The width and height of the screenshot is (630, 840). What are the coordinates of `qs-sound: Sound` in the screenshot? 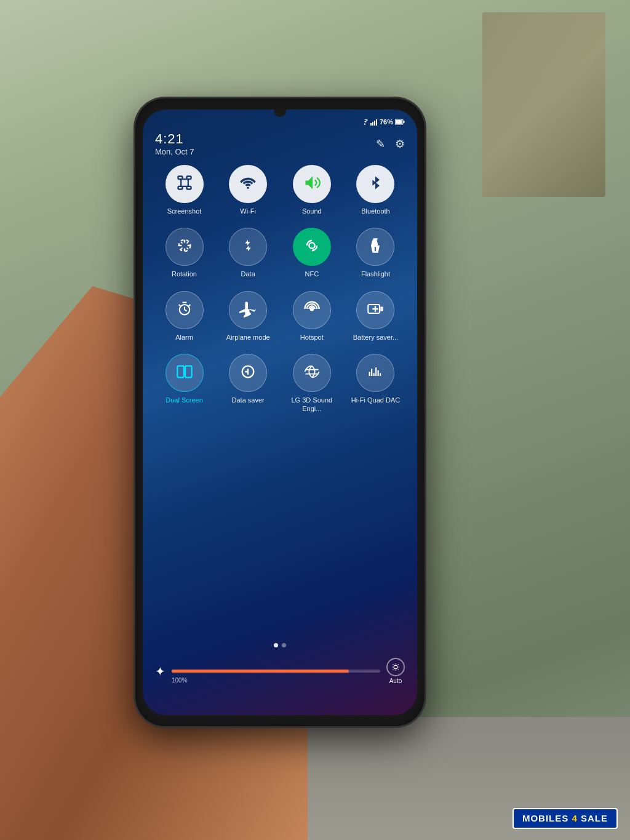 It's located at (311, 190).